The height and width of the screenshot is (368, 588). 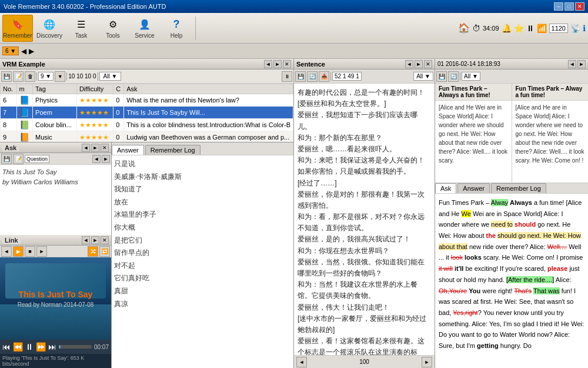 What do you see at coordinates (557, 268) in the screenshot?
I see `text-please: please` at bounding box center [557, 268].